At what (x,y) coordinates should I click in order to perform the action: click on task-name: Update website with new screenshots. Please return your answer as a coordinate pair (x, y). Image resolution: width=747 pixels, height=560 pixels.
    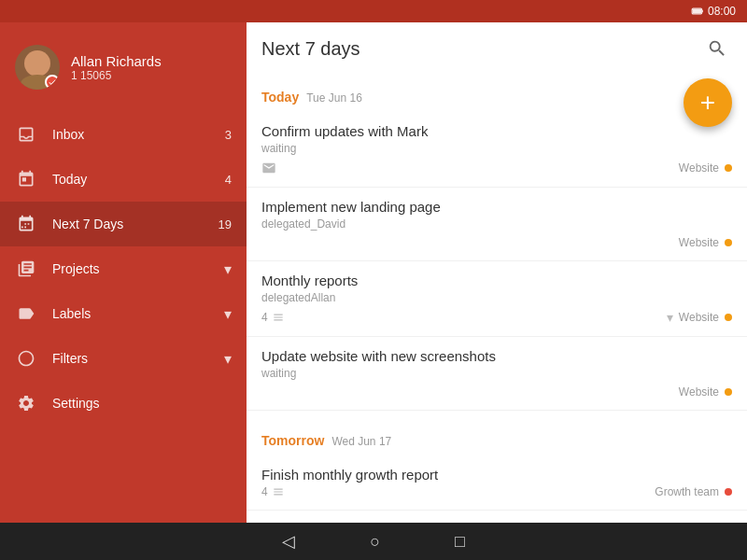
    Looking at the image, I should click on (497, 357).